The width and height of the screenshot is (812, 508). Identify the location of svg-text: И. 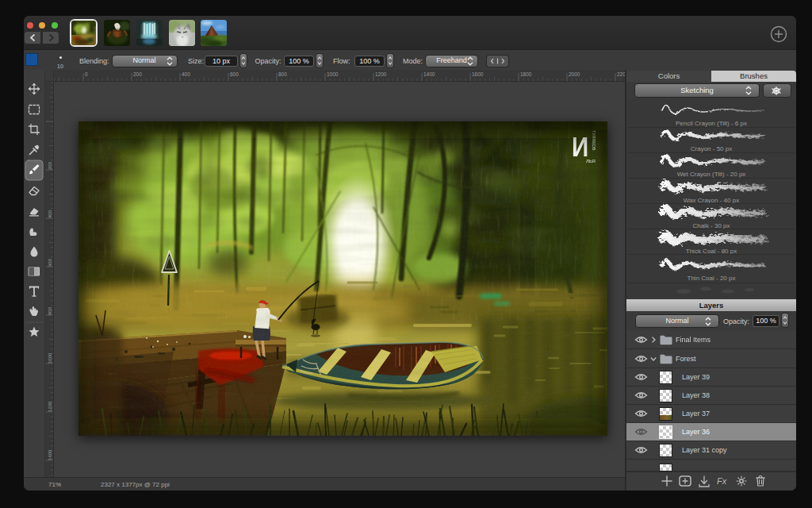
(580, 146).